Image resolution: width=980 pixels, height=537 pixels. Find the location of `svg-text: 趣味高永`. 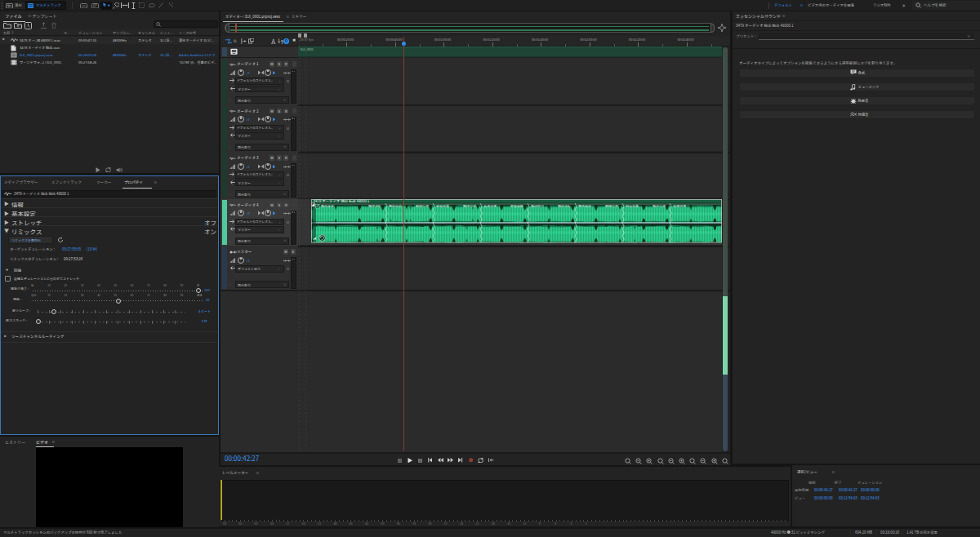

svg-text: 趣味高永 is located at coordinates (327, 206).